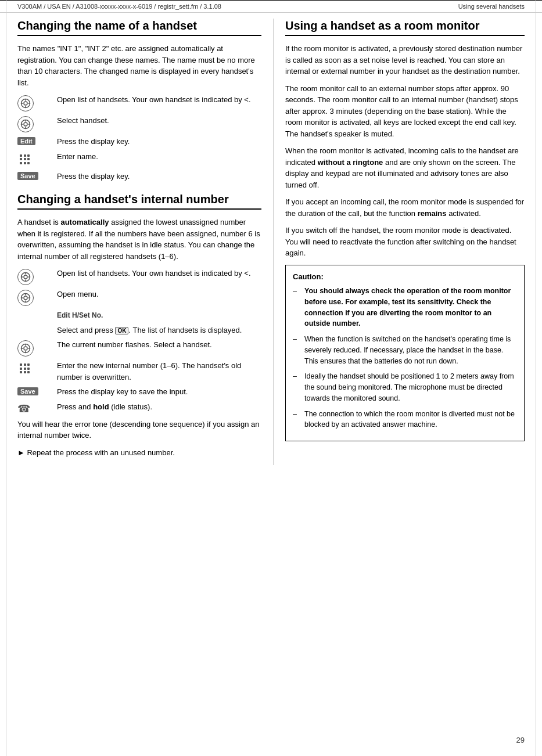 This screenshot has height=756, width=542. Describe the element at coordinates (491, 6) in the screenshot. I see `header-section: Using several handsets` at that location.